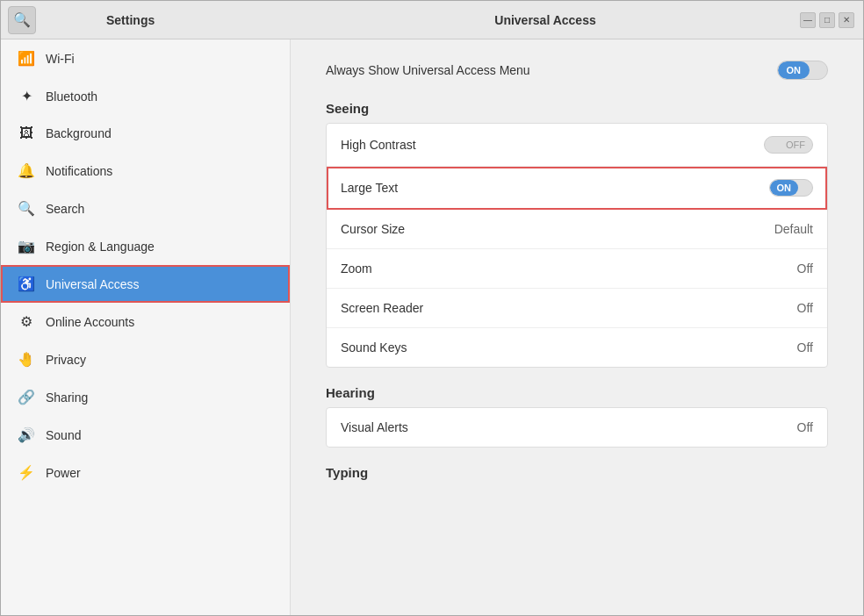  What do you see at coordinates (382, 308) in the screenshot?
I see `screen-reader-label: Screen Reader` at bounding box center [382, 308].